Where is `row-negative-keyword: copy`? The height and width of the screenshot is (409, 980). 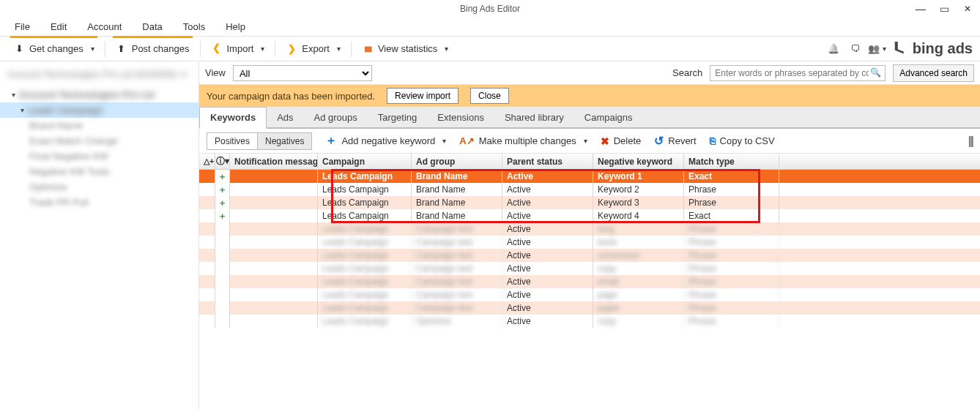
row-negative-keyword: copy is located at coordinates (639, 269).